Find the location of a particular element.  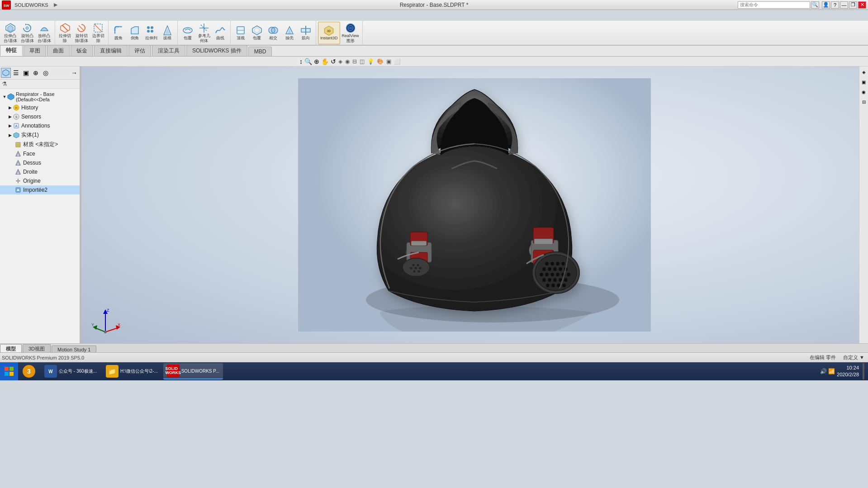

customize-text: 自定义 ▼ is located at coordinates (856, 357).